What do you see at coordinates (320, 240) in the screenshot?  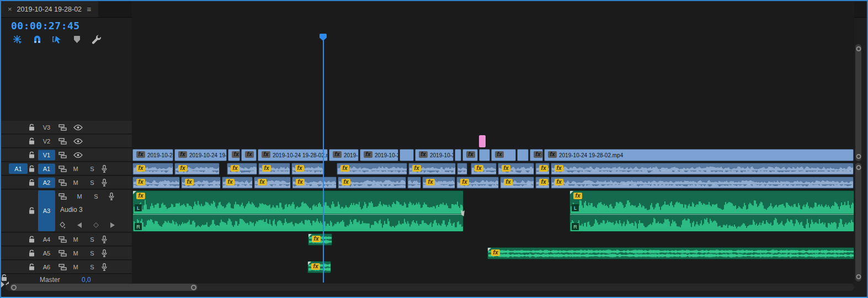 I see `a4-clip: fx` at bounding box center [320, 240].